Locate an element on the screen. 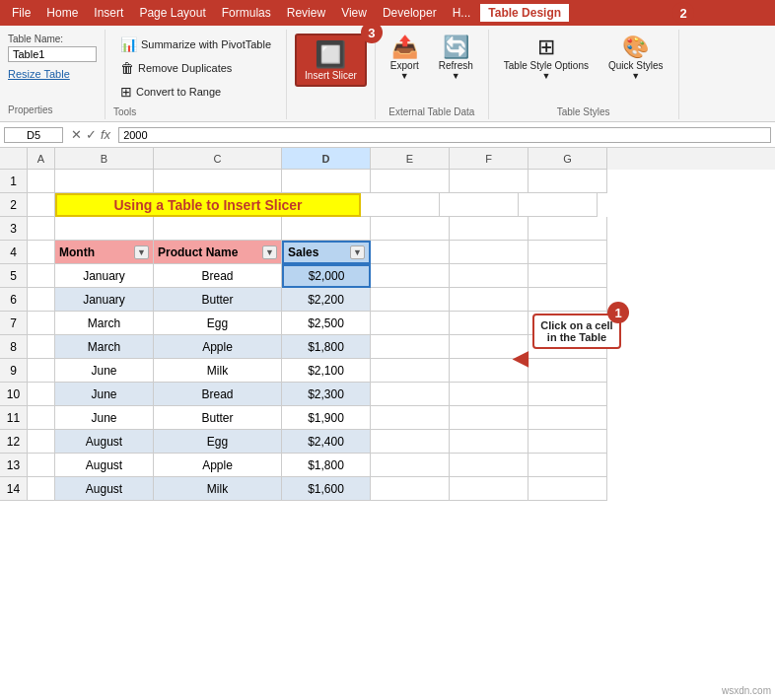  cell-reference-input: D5 is located at coordinates (34, 135).